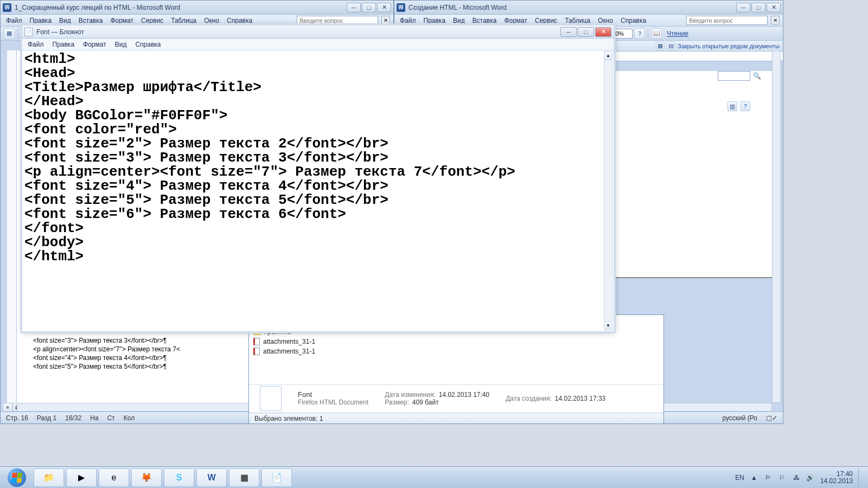 The image size is (868, 488). Describe the element at coordinates (732, 106) in the screenshot. I see `col-icon: ▥` at that location.